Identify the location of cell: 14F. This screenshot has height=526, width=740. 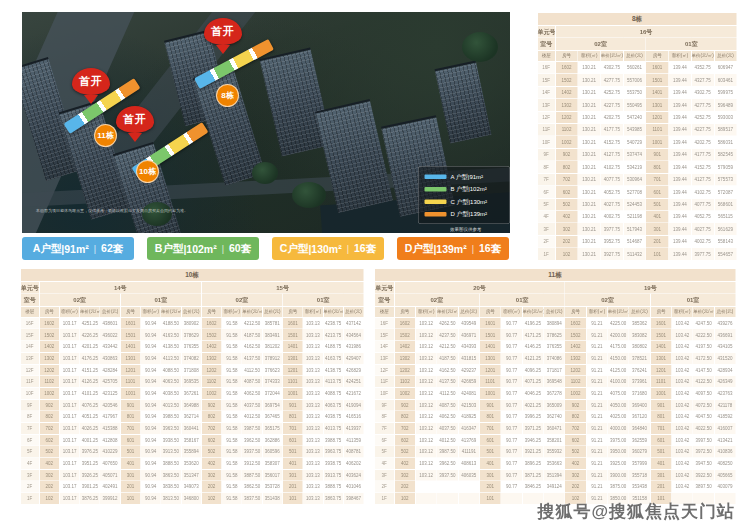
(546, 92).